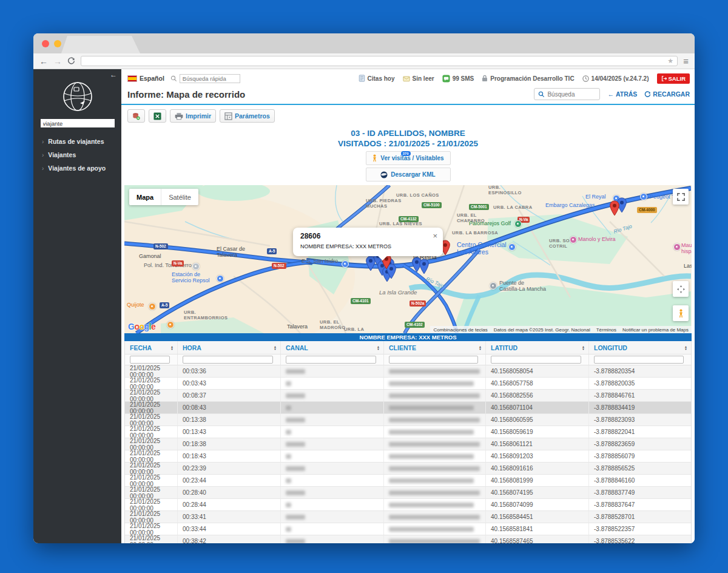  What do you see at coordinates (145, 197) in the screenshot?
I see `map-type-mapa: Mapa` at bounding box center [145, 197].